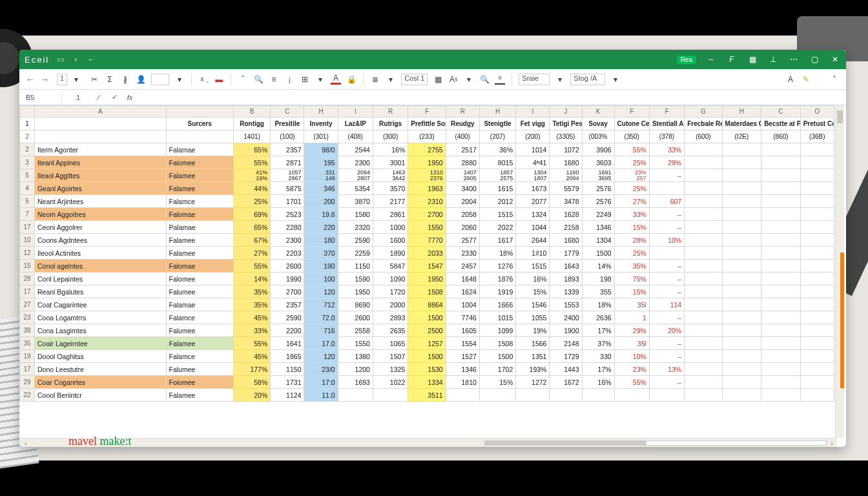 This screenshot has width=868, height=496. I want to click on cell: 1443, so click(566, 369).